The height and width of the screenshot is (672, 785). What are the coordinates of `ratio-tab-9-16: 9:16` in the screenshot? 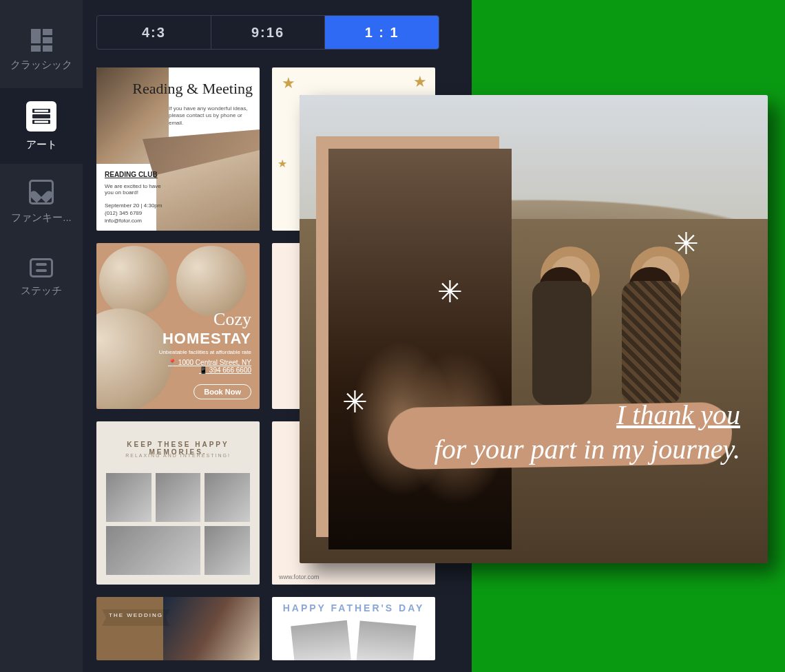 It's located at (269, 32).